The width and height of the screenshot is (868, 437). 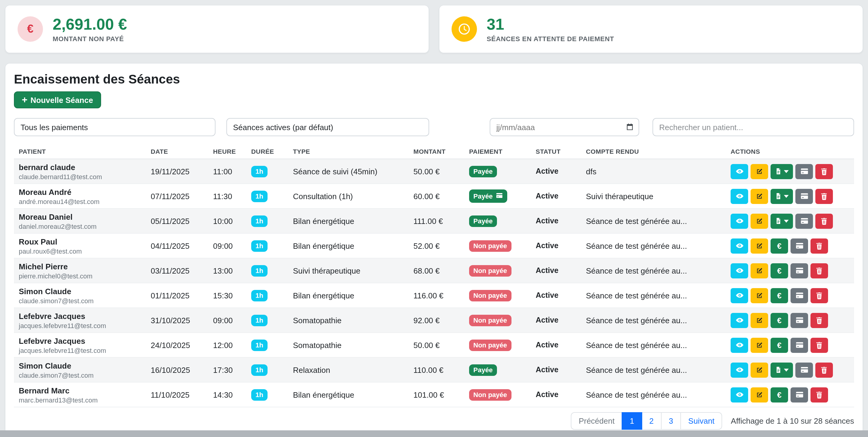 I want to click on calendar-icon, so click(x=630, y=127).